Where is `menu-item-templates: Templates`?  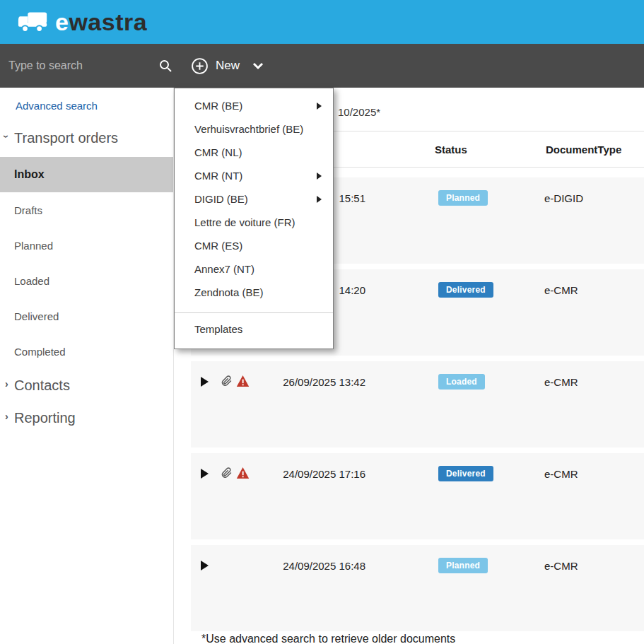
menu-item-templates: Templates is located at coordinates (254, 329).